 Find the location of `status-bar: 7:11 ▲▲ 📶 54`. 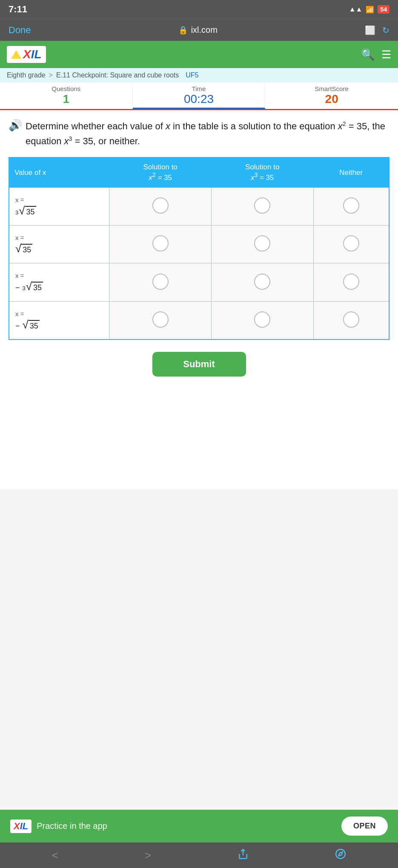

status-bar: 7:11 ▲▲ 📶 54 is located at coordinates (199, 9).